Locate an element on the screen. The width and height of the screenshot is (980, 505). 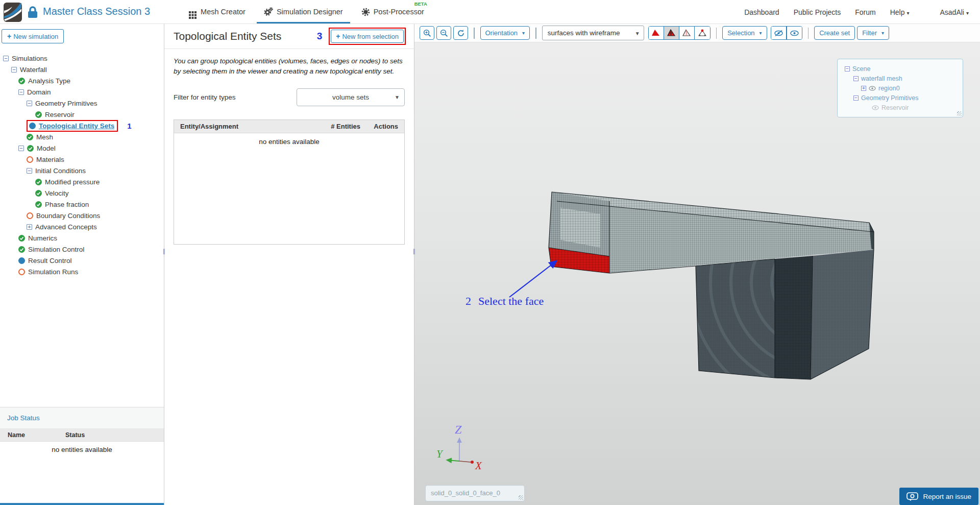
column-name: Name is located at coordinates (33, 435).